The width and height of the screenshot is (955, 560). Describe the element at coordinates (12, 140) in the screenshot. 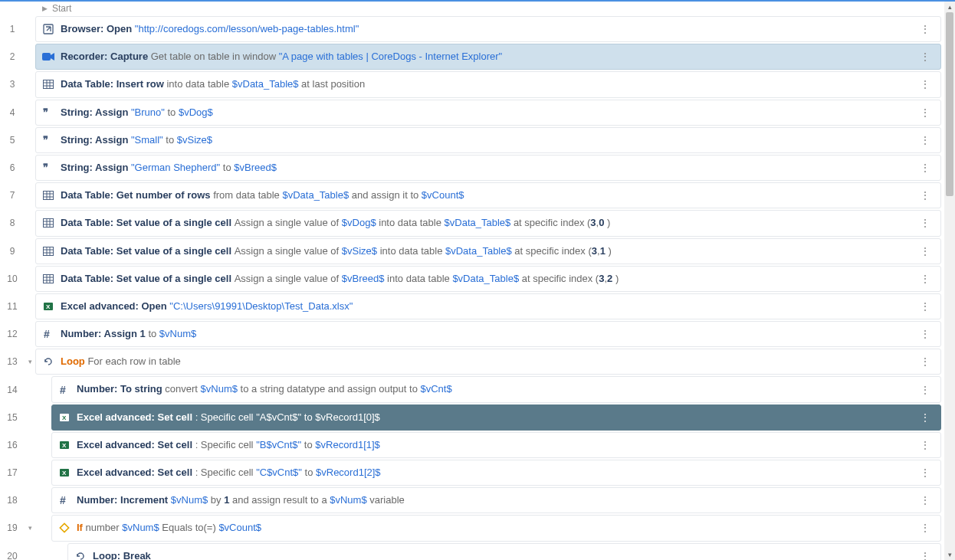

I see `line-number: 5` at that location.